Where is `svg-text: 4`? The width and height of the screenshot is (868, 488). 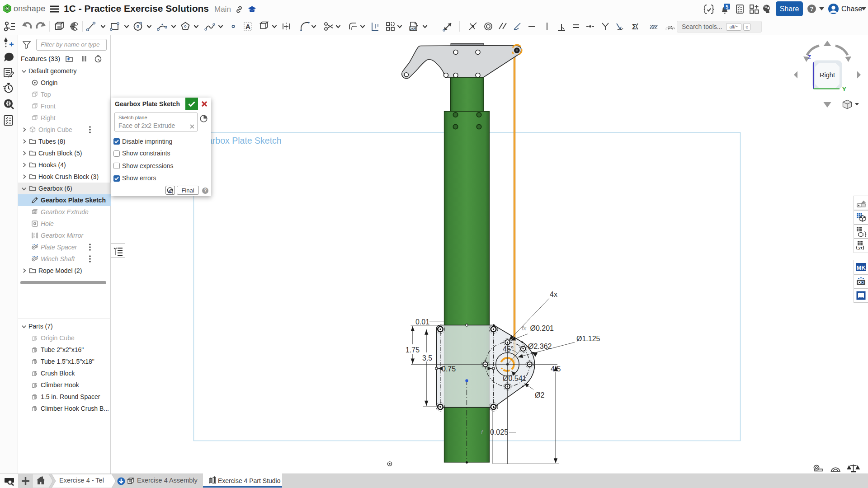
svg-text: 4 is located at coordinates (552, 369).